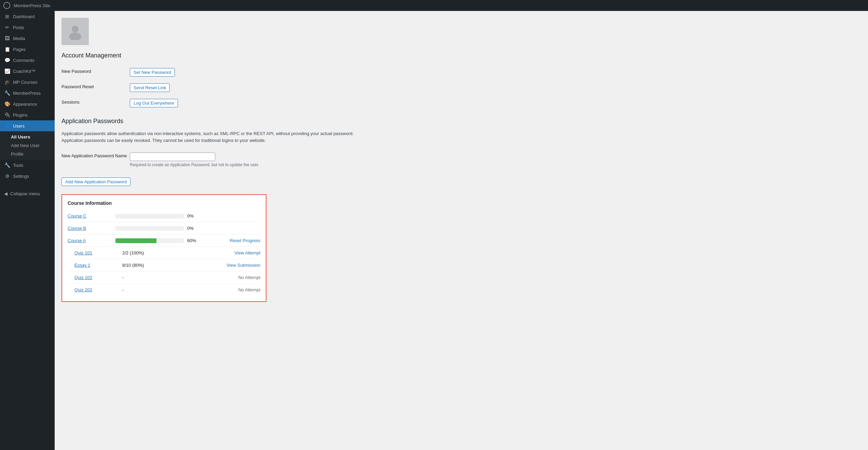 Image resolution: width=868 pixels, height=450 pixels. I want to click on course-row-c: Course C 0%, so click(164, 216).